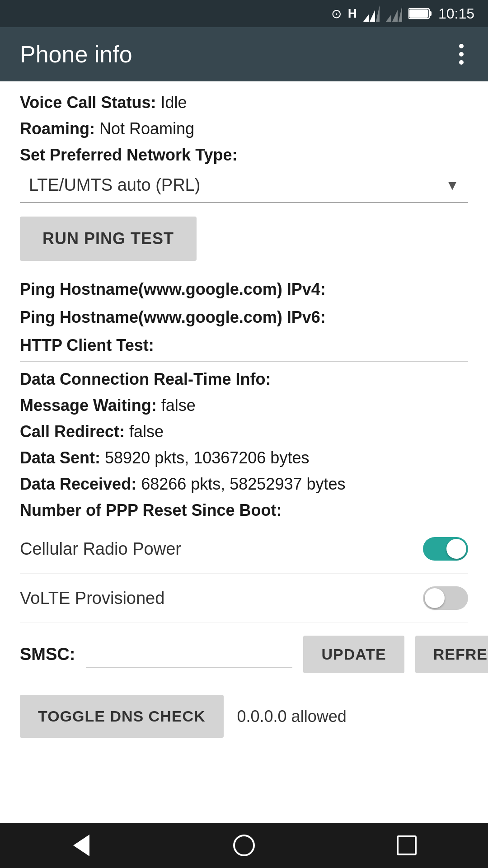 The image size is (488, 868). I want to click on voice-call-status-label: Voice Call Status:, so click(88, 102).